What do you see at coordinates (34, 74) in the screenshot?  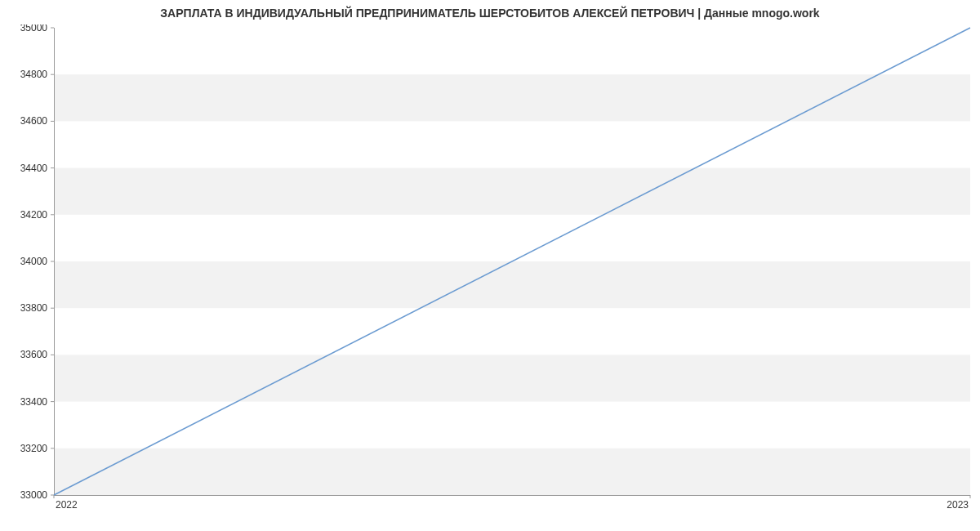 I see `y-tick-label: 34800` at bounding box center [34, 74].